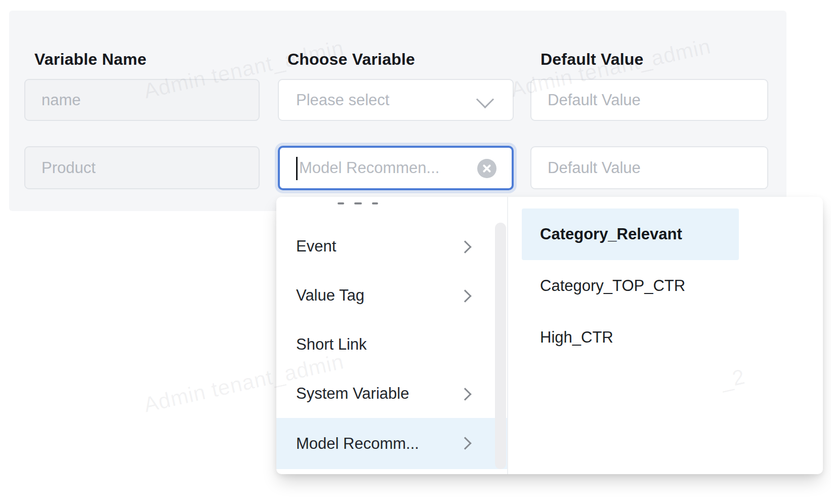 The height and width of the screenshot is (504, 831). What do you see at coordinates (392, 394) in the screenshot?
I see `menu-item-system-variable: System Variable` at bounding box center [392, 394].